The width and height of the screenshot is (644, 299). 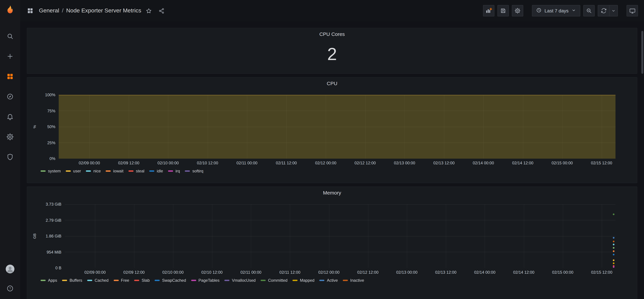 I want to click on legend-label: Active, so click(x=332, y=280).